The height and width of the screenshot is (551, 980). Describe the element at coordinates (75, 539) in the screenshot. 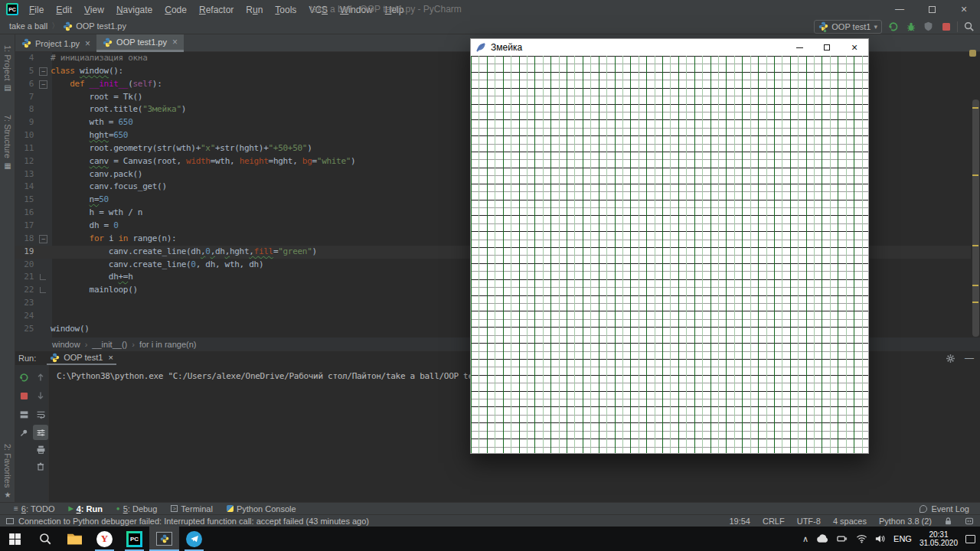

I see `folder-icon` at that location.